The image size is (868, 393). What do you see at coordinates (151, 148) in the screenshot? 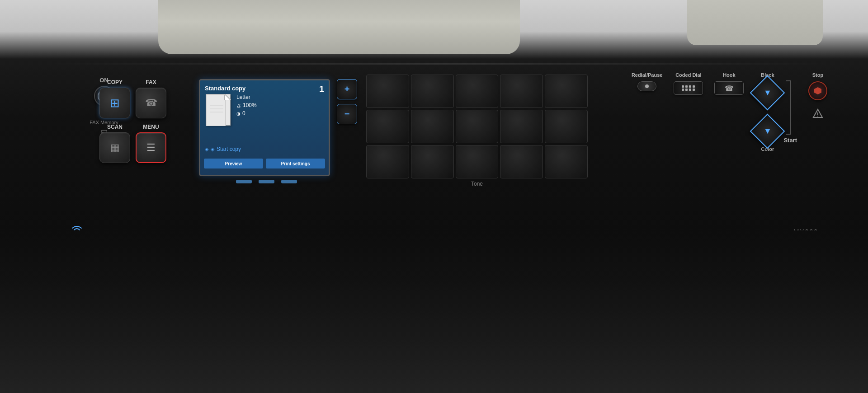
I see `menu-button: ☰` at bounding box center [151, 148].